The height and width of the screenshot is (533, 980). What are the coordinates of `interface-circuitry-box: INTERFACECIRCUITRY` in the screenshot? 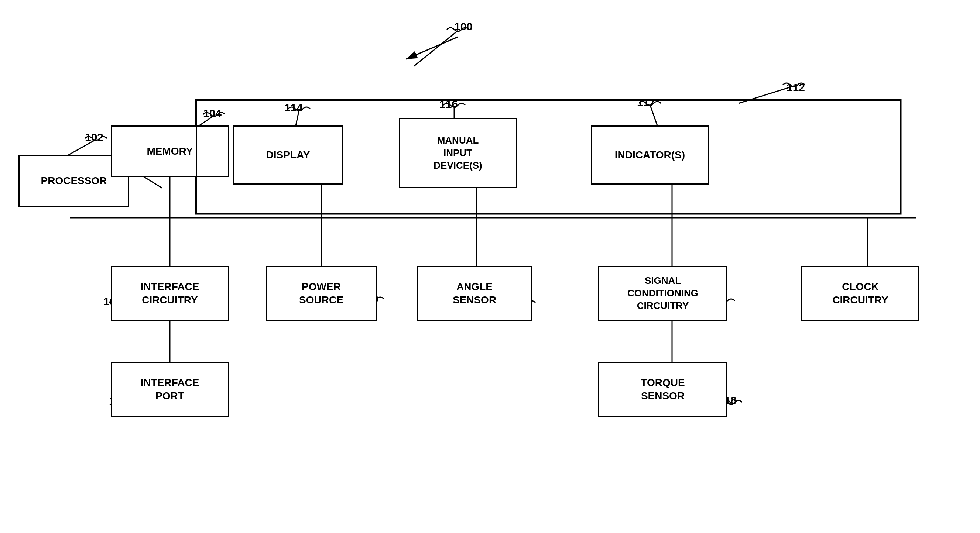 It's located at (170, 293).